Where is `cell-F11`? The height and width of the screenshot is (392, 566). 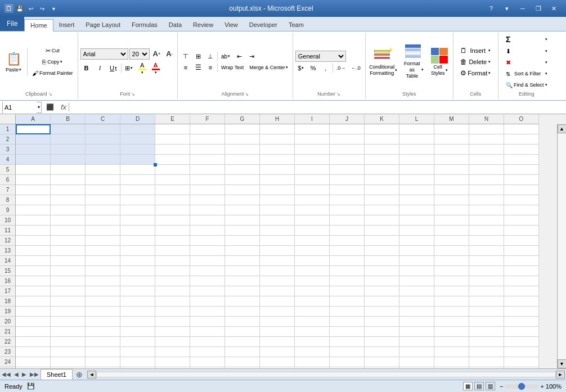
cell-F11 is located at coordinates (208, 231).